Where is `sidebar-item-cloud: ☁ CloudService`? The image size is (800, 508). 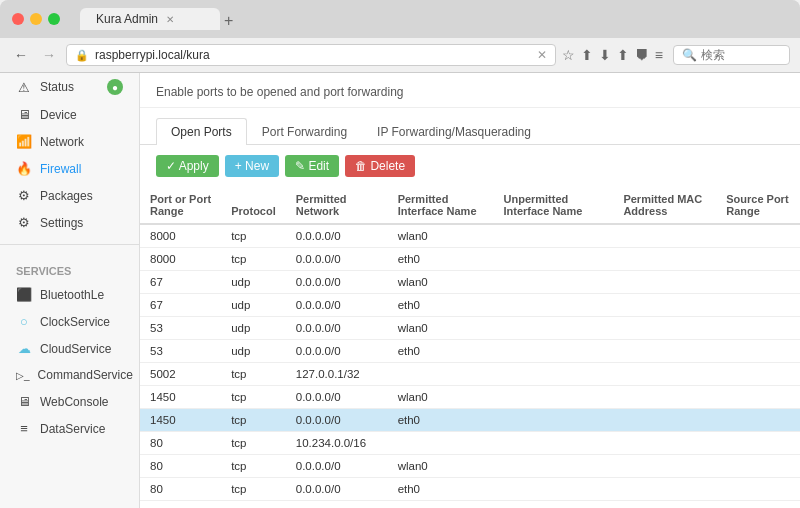
sidebar-item-cloud: ☁ CloudService is located at coordinates (70, 348).